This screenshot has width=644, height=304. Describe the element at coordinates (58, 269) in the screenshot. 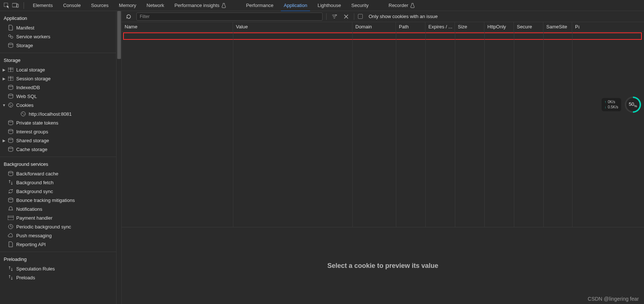

I see `sidebar-item-speculation-rules: Speculation Rules` at that location.